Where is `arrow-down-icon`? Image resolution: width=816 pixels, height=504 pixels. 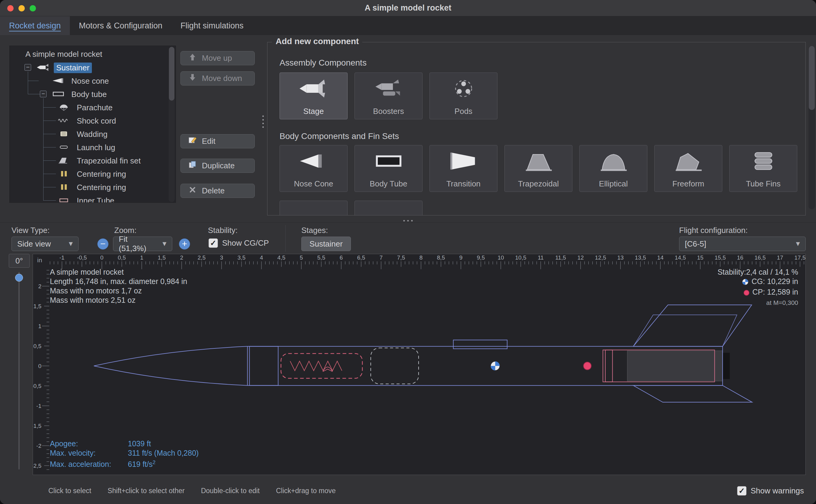 arrow-down-icon is located at coordinates (193, 78).